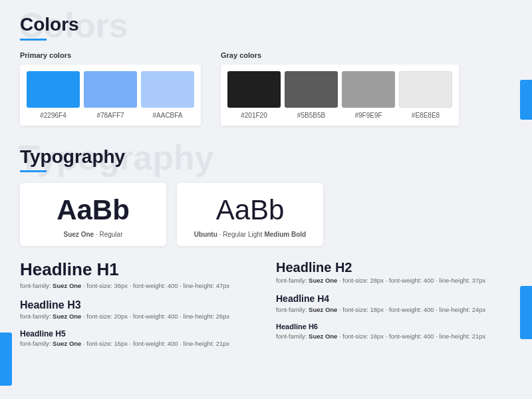 This screenshot has width=532, height=399. I want to click on font-cards: AaBb Suez One · Regular AaBb Ubuntu · Re…, so click(266, 214).